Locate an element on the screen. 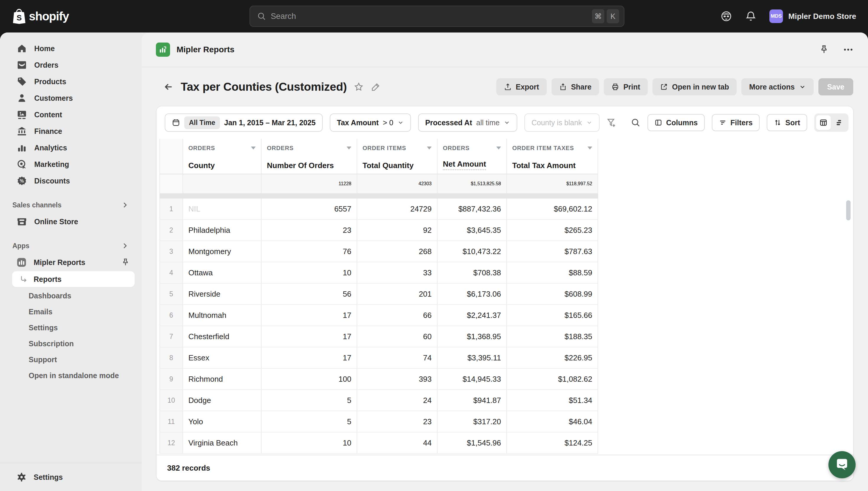  processed-at-filter: Processed At all time is located at coordinates (468, 123).